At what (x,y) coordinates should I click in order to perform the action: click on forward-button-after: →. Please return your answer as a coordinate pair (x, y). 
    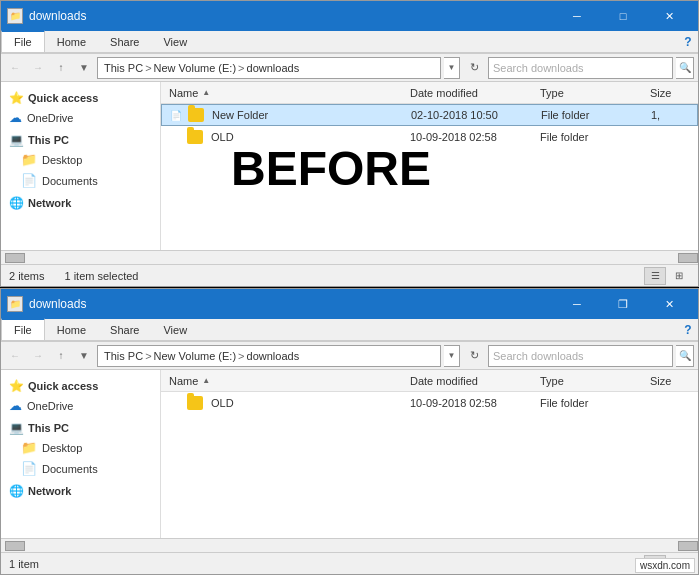
    Looking at the image, I should click on (38, 356).